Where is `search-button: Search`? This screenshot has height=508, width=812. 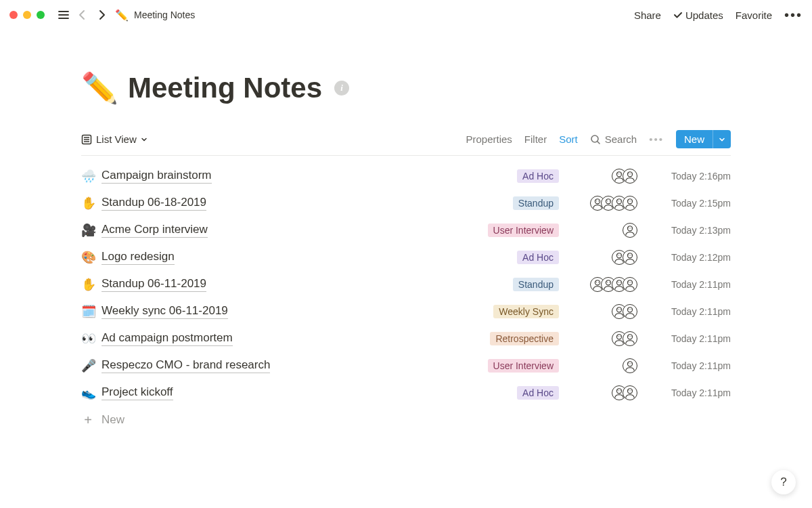
search-button: Search is located at coordinates (614, 140).